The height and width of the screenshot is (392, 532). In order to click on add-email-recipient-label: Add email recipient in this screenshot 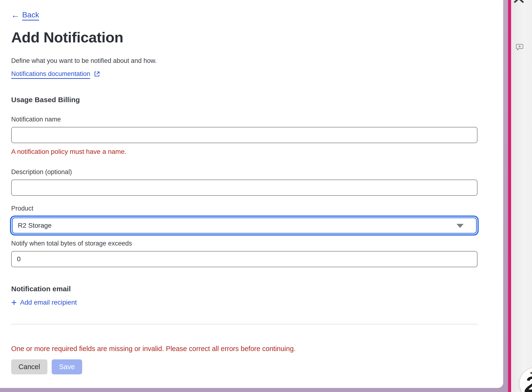, I will do `click(48, 302)`.